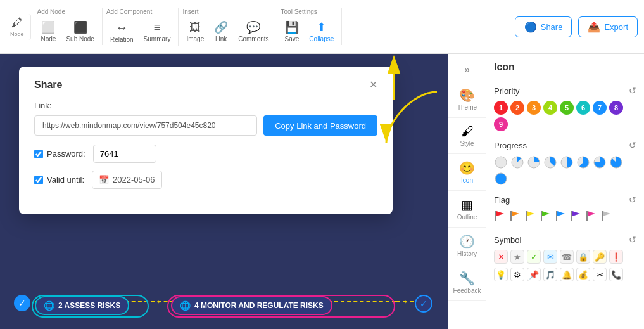 This screenshot has height=329, width=644. I want to click on sidebar-item-theme: 🎨 Theme, so click(467, 100).